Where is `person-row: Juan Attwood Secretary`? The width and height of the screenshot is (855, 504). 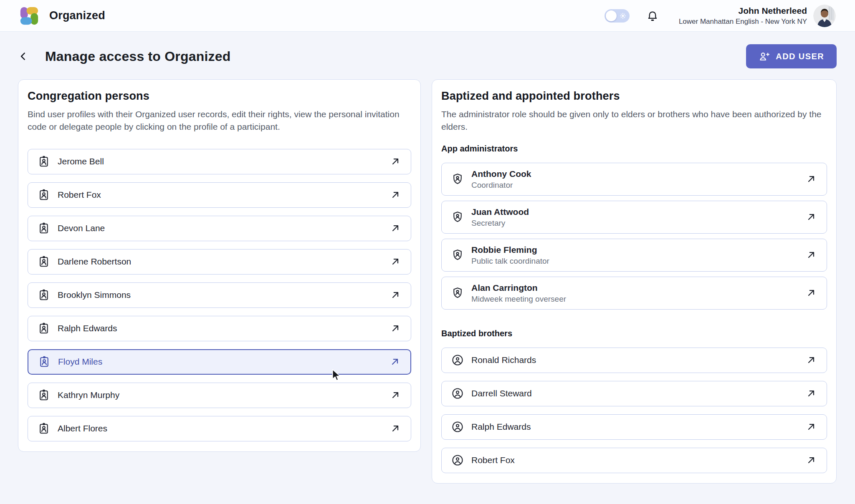
person-row: Juan Attwood Secretary is located at coordinates (634, 217).